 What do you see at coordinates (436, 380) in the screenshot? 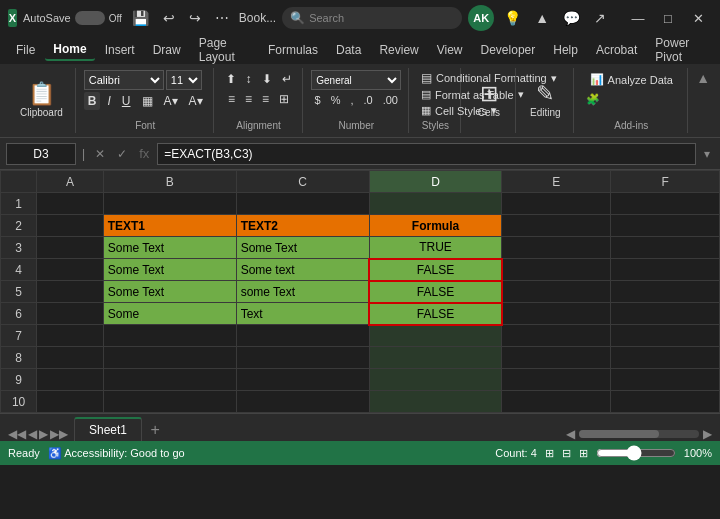
I see `cell-d9` at bounding box center [436, 380].